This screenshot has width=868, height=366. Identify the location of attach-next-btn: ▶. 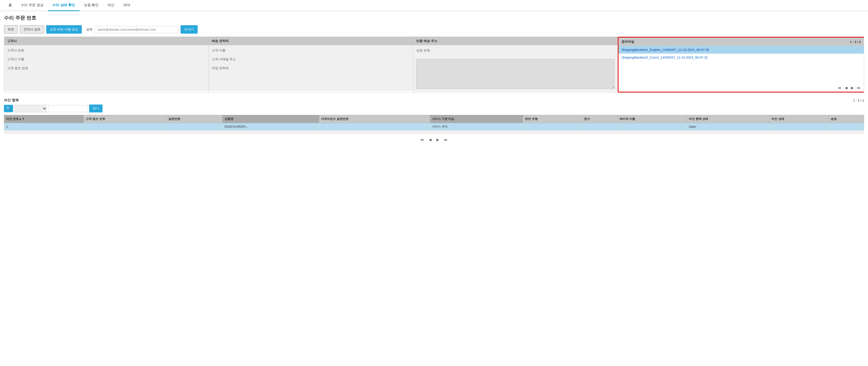
(852, 88).